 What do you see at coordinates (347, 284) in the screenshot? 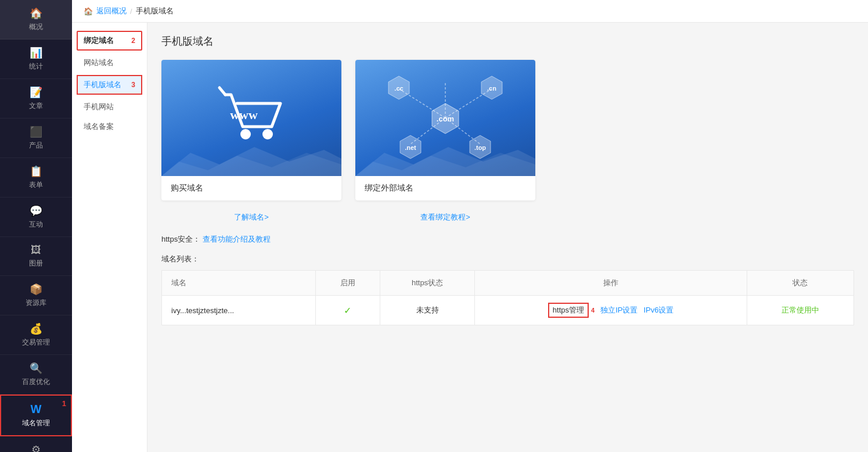
I see `col-header-enabled: 启用` at bounding box center [347, 284].